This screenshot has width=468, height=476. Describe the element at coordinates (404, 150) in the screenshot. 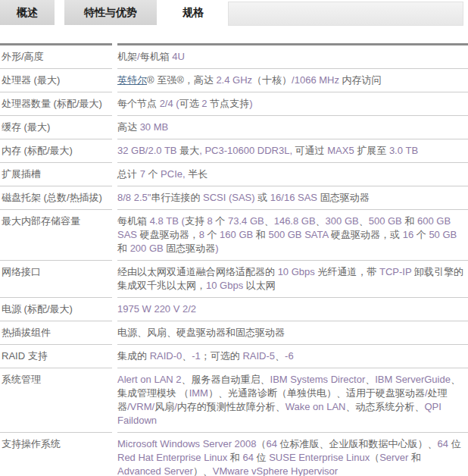

I see `latin-text: 3.0 TB` at that location.